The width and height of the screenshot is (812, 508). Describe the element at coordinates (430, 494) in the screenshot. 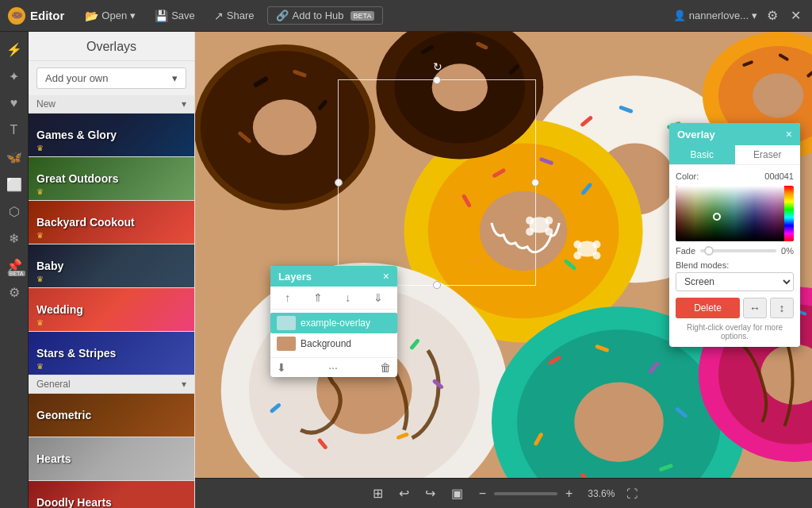

I see `redo-button: ↪` at that location.